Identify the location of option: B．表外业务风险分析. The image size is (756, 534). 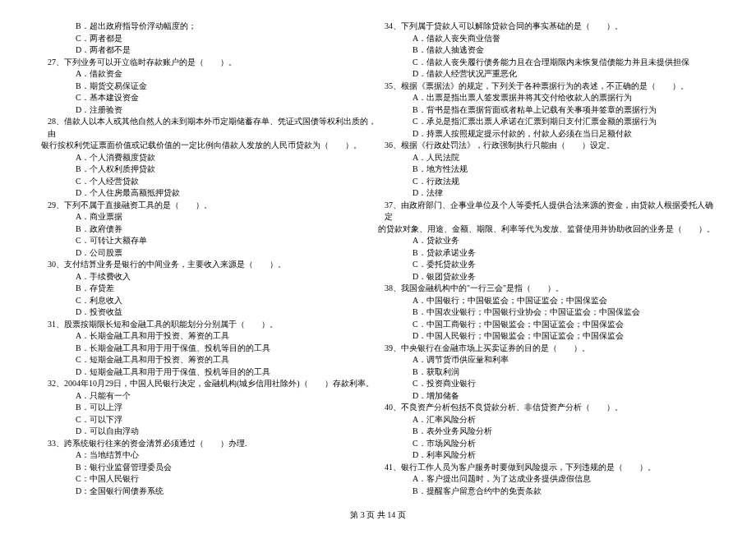
(546, 432).